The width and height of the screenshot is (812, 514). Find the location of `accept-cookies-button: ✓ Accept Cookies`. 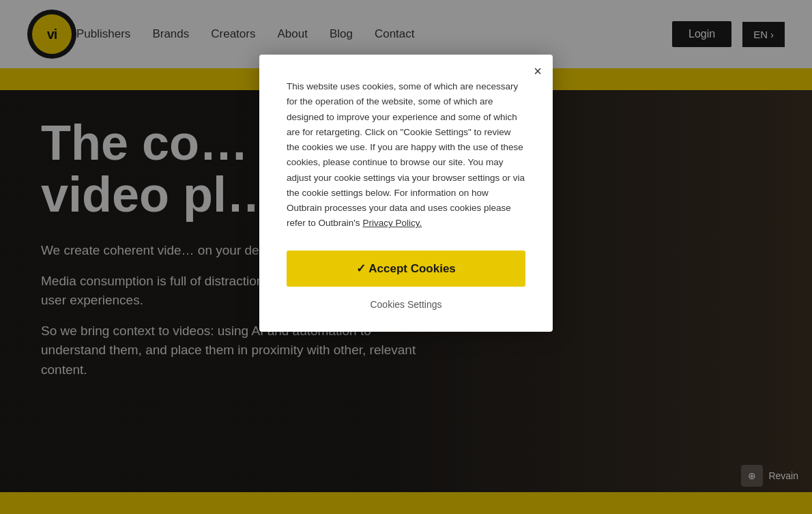

accept-cookies-button: ✓ Accept Cookies is located at coordinates (406, 269).